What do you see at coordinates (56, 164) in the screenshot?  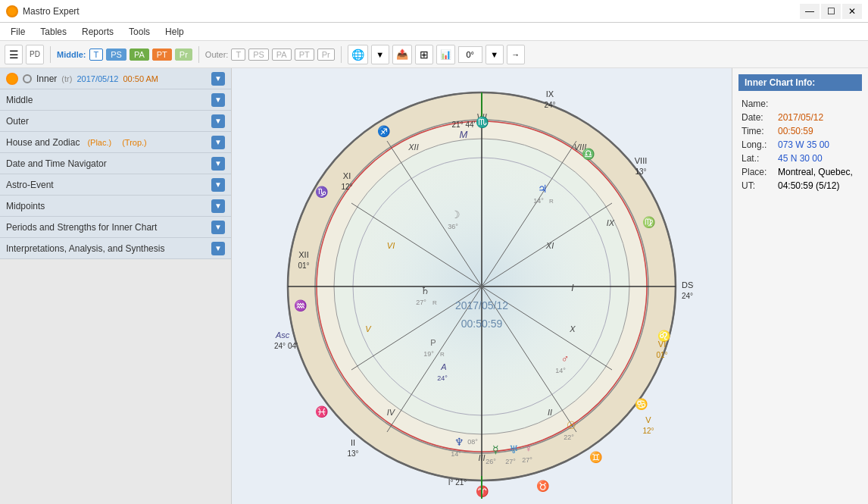 I see `datetime-title: Date and Time Navigator` at bounding box center [56, 164].